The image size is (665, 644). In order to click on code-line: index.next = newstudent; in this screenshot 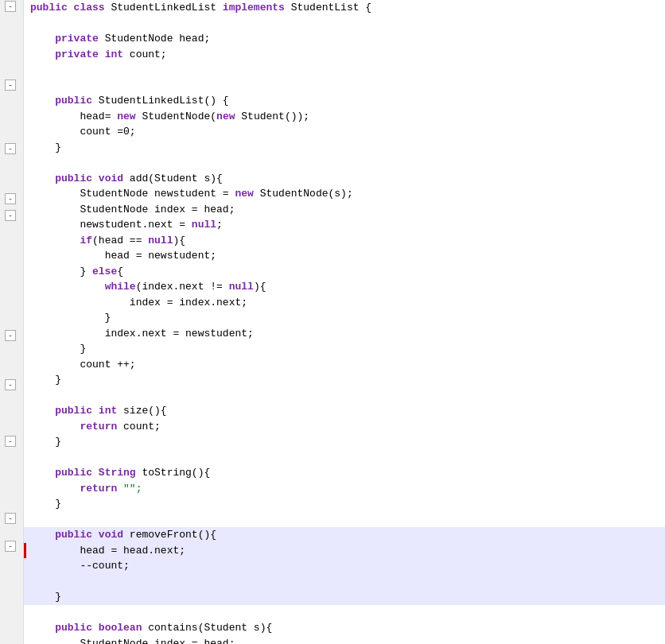, I will do `click(344, 334)`.